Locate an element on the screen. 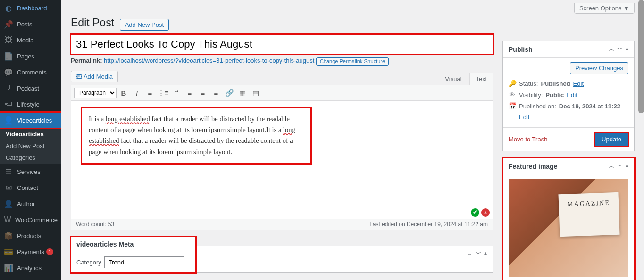 Image resolution: width=644 pixels, height=280 pixels. issues-badge: 5 is located at coordinates (485, 213).